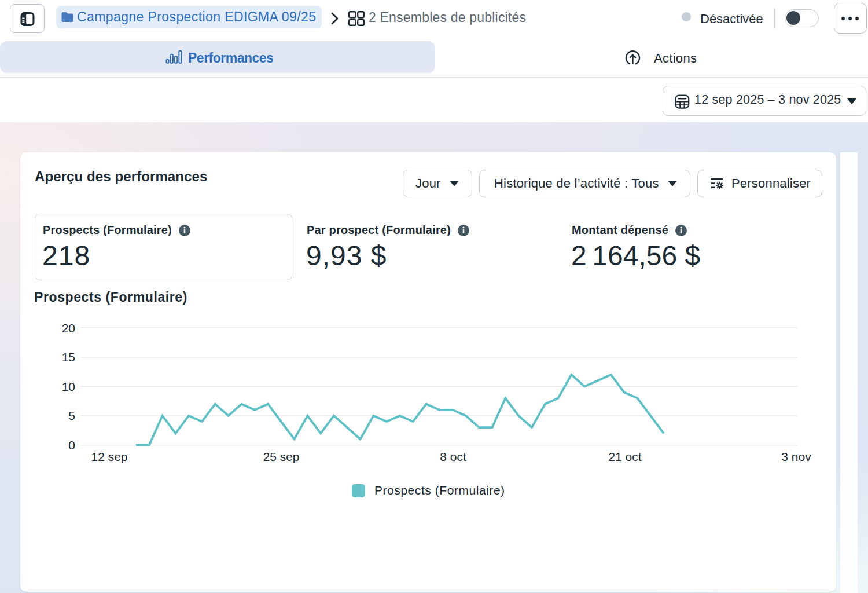 The image size is (868, 593). I want to click on svg-text: 25 sep, so click(281, 456).